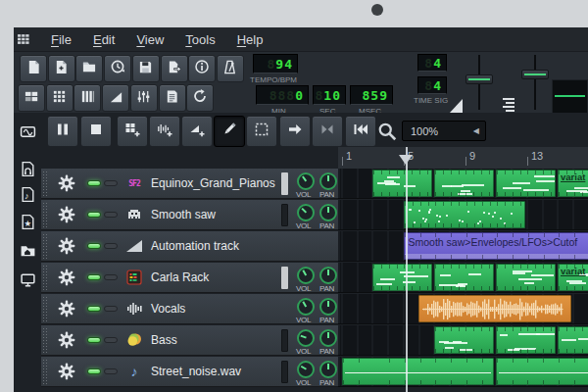 This screenshot has width=588, height=392. What do you see at coordinates (31, 98) in the screenshot?
I see `song-editor-button` at bounding box center [31, 98].